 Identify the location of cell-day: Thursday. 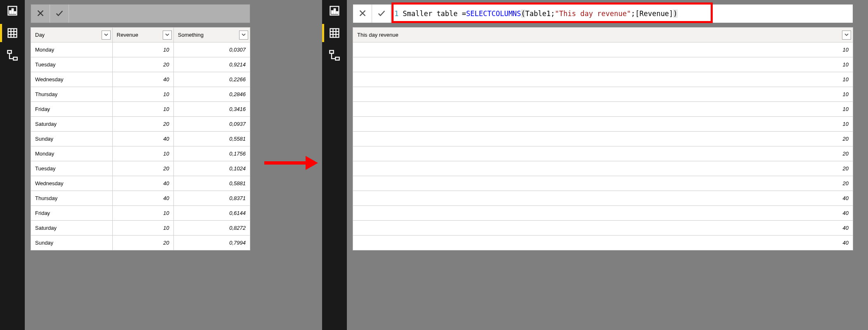
(72, 94).